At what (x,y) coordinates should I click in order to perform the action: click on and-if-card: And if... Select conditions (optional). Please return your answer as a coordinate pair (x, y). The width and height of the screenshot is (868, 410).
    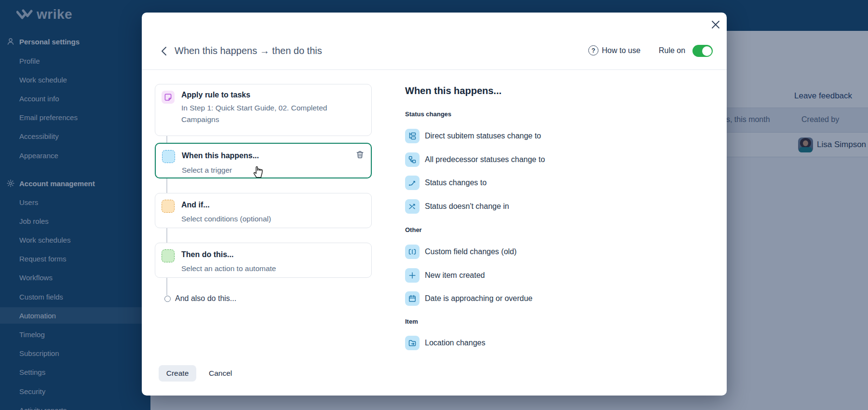
    Looking at the image, I should click on (263, 210).